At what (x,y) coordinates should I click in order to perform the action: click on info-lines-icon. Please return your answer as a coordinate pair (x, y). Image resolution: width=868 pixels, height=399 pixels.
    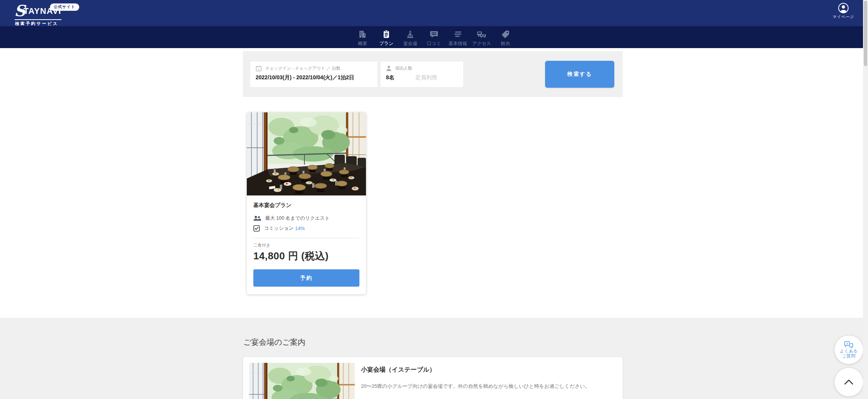
    Looking at the image, I should click on (458, 34).